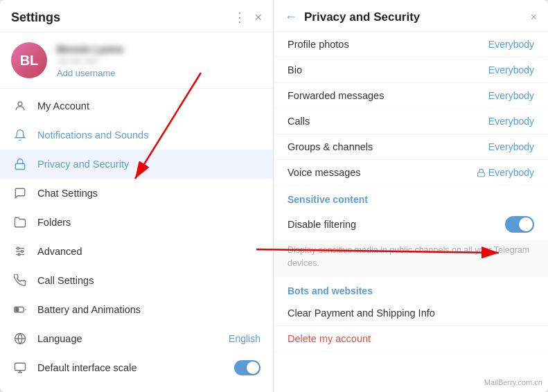 This screenshot has width=548, height=392. Describe the element at coordinates (20, 164) in the screenshot. I see `lock-icon` at that location.